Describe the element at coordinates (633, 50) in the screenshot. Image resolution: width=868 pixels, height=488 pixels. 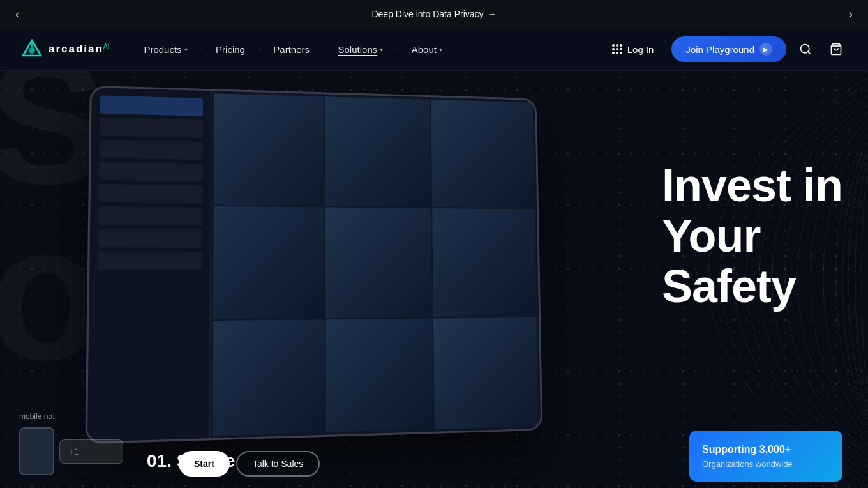
I see `login-button: Log In` at that location.